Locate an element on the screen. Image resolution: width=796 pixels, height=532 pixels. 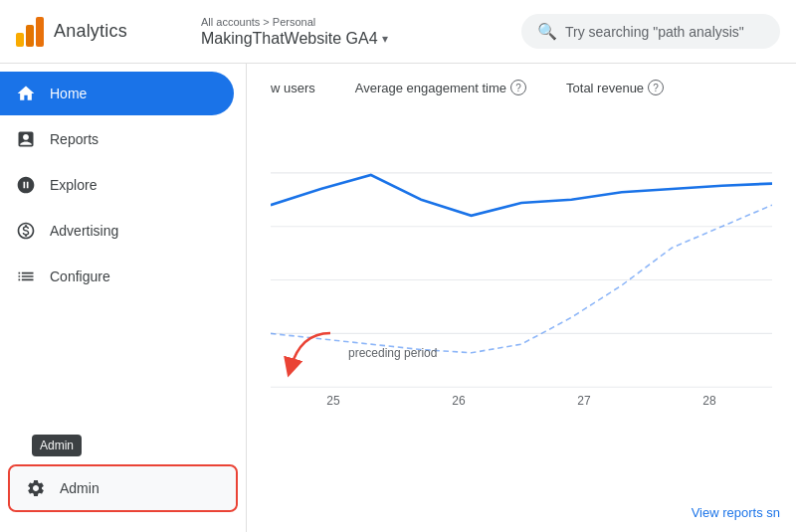
sidebar-item-explore-label: Explore is located at coordinates (74, 185).